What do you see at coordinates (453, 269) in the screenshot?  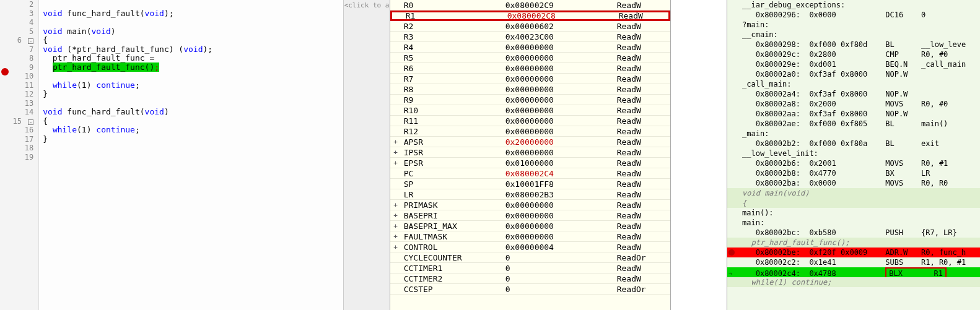 I see `register-name: CCTIMER1` at bounding box center [453, 269].